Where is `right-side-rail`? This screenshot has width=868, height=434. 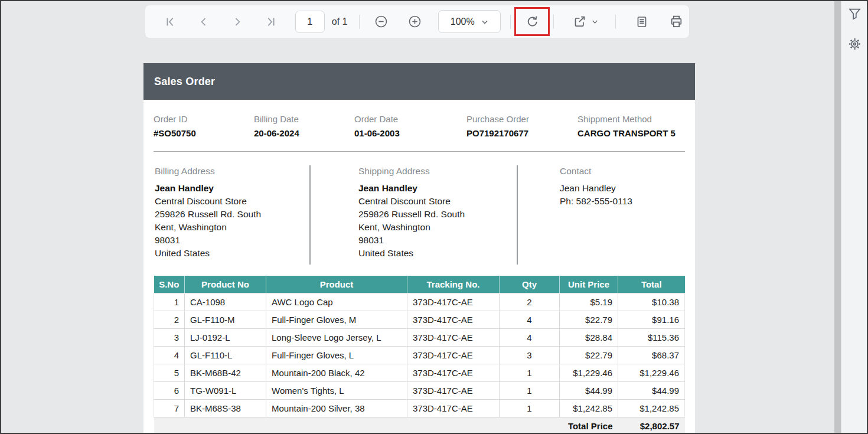 right-side-rail is located at coordinates (854, 217).